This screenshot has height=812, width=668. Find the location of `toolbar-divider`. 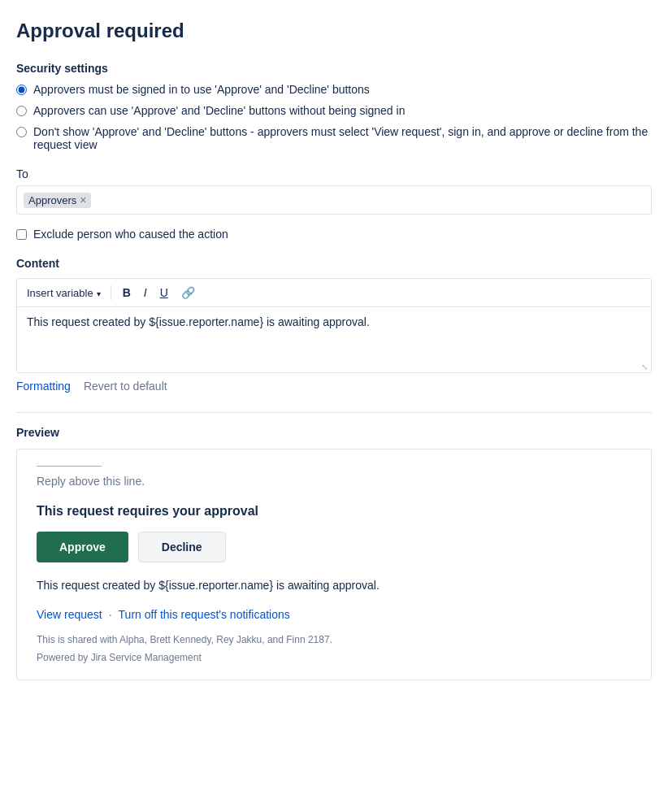

toolbar-divider is located at coordinates (111, 293).